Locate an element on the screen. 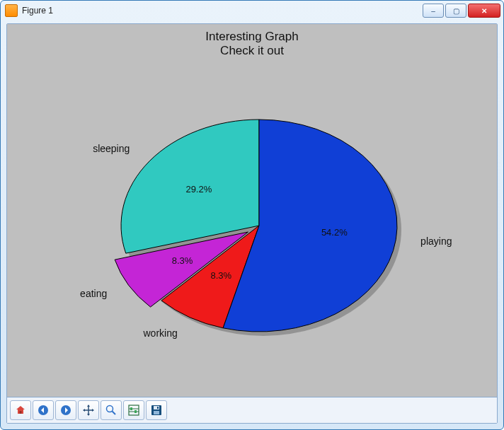  forward-button is located at coordinates (66, 410).